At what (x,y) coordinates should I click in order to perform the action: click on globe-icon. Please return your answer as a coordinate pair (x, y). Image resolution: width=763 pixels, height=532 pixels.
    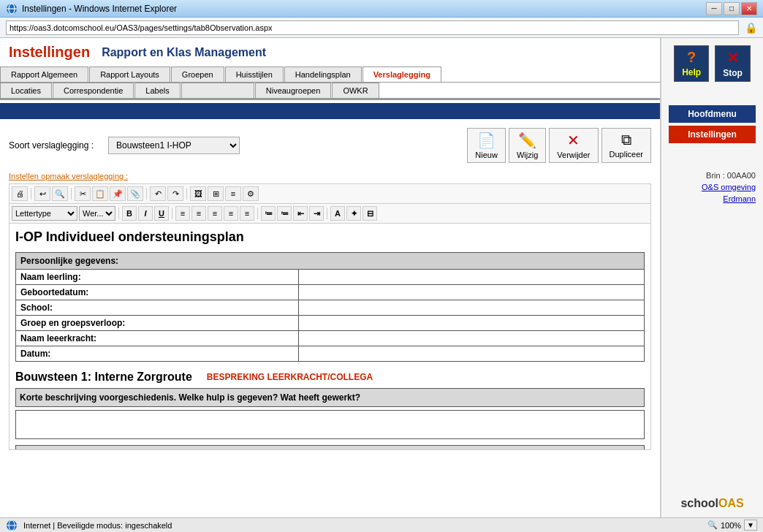
    Looking at the image, I should click on (12, 525).